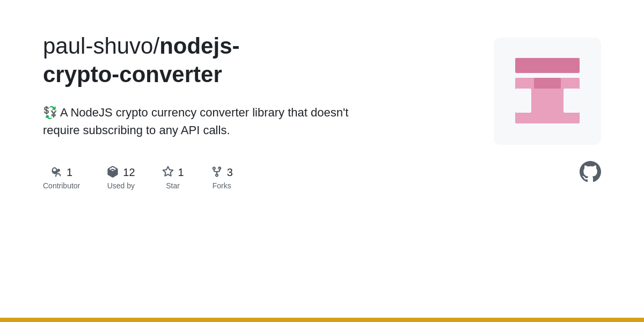 The height and width of the screenshot is (322, 644). I want to click on star-count: 1, so click(181, 173).